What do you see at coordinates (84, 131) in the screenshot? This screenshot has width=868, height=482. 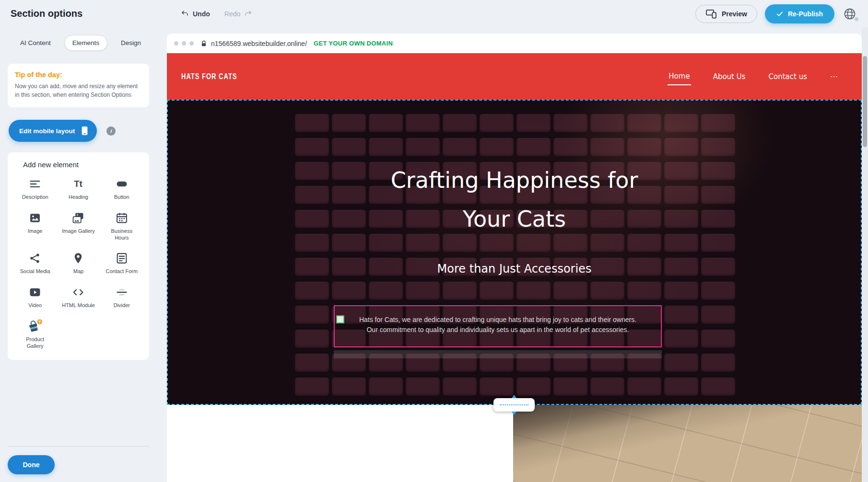 I see `phone-icon` at bounding box center [84, 131].